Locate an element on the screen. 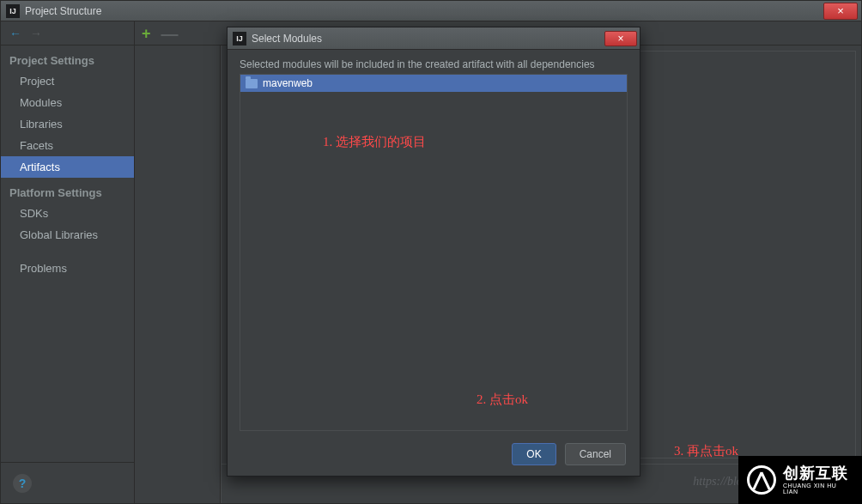  sidebar-item-artifacts: Artifacts is located at coordinates (67, 167).